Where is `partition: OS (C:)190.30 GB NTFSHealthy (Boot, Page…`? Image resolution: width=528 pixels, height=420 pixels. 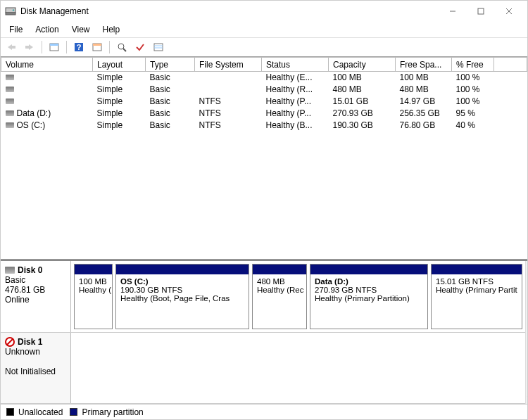 partition: OS (C:)190.30 GB NTFSHealthy (Boot, Page… is located at coordinates (182, 297).